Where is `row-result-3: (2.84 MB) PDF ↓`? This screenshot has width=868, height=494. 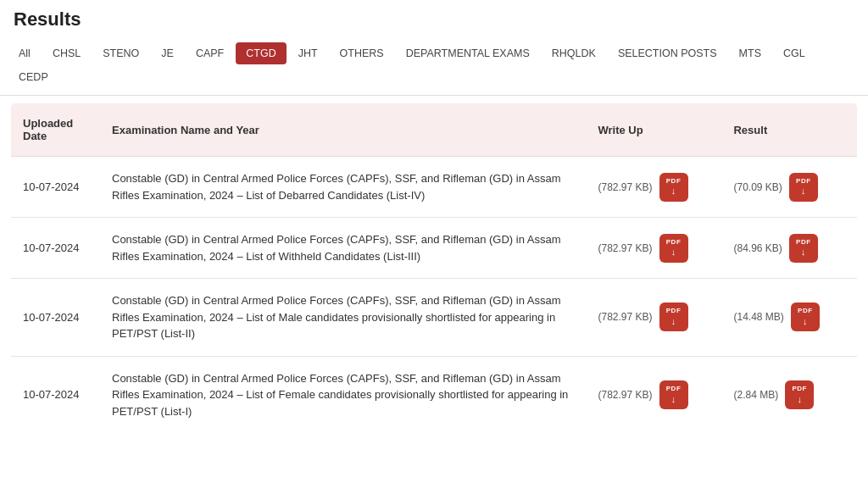
row-result-3: (2.84 MB) PDF ↓ is located at coordinates (789, 395).